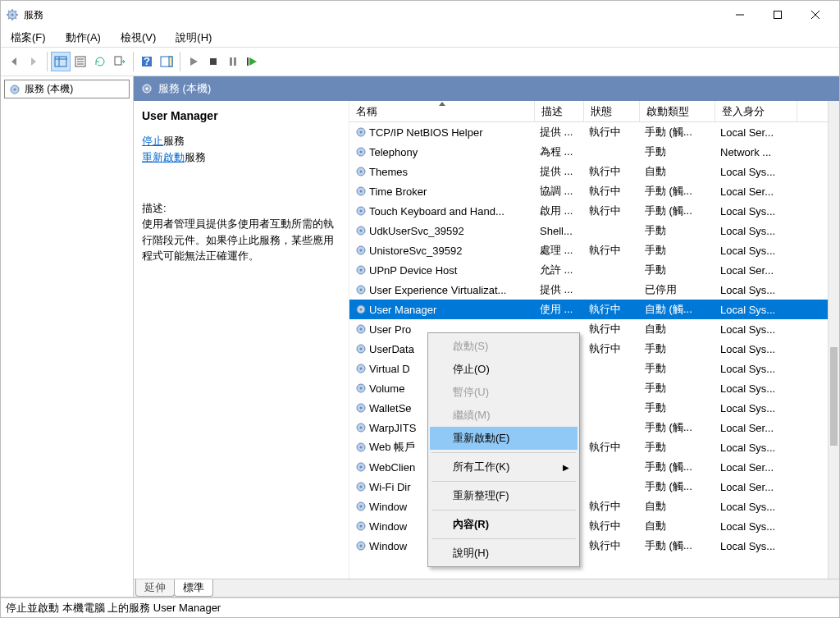  Describe the element at coordinates (559, 211) in the screenshot. I see `cell-desc: 啟用 ...` at that location.